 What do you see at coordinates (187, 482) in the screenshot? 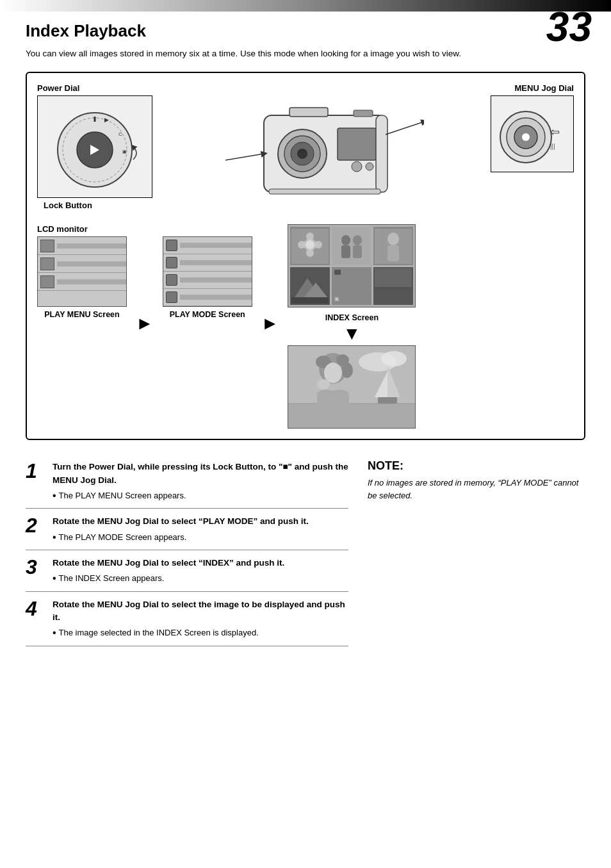
I see `step-row-1: 1 Turn the Power Dial, while pressing it…` at bounding box center [187, 482].